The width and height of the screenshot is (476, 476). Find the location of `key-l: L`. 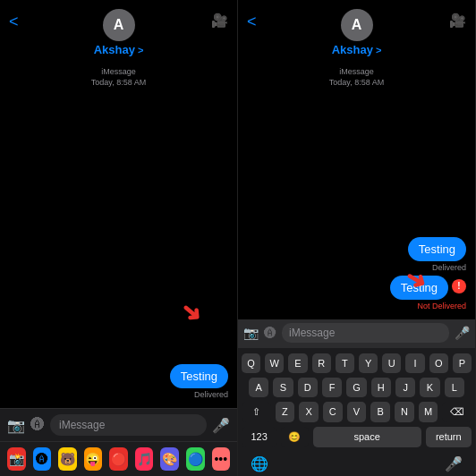

key-l: L is located at coordinates (455, 387).